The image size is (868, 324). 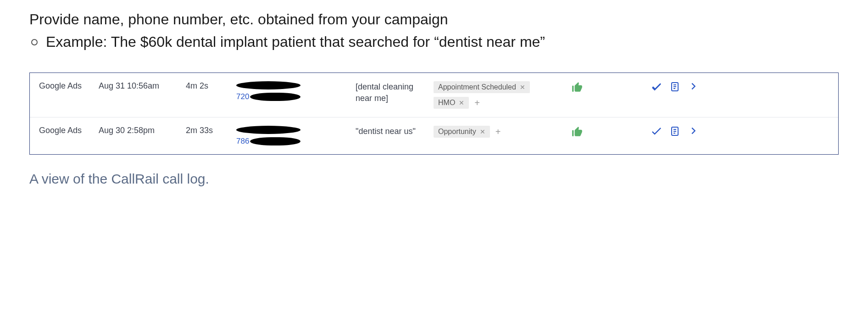 I want to click on datetime-cell: Aug 30 2:58pm, so click(x=142, y=130).